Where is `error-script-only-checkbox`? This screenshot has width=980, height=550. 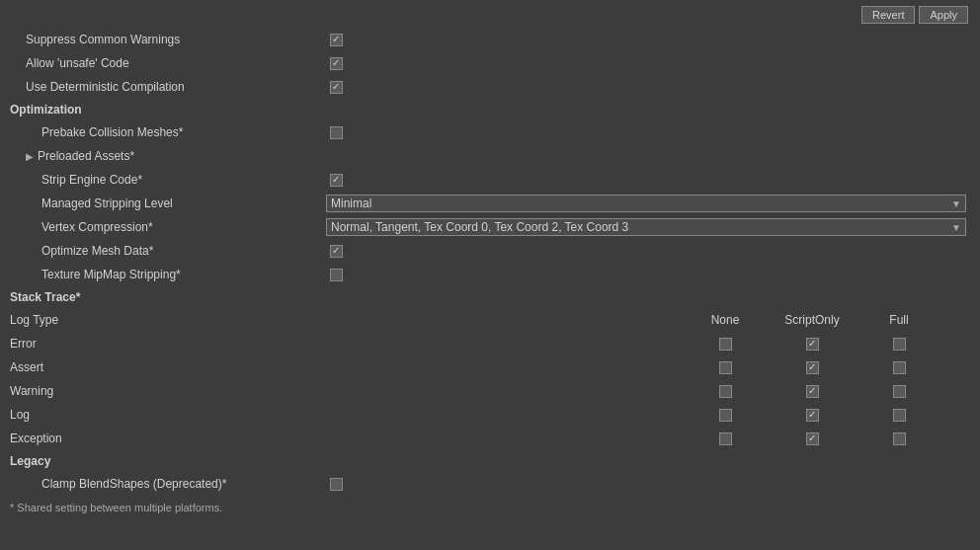 error-script-only-checkbox is located at coordinates (812, 344).